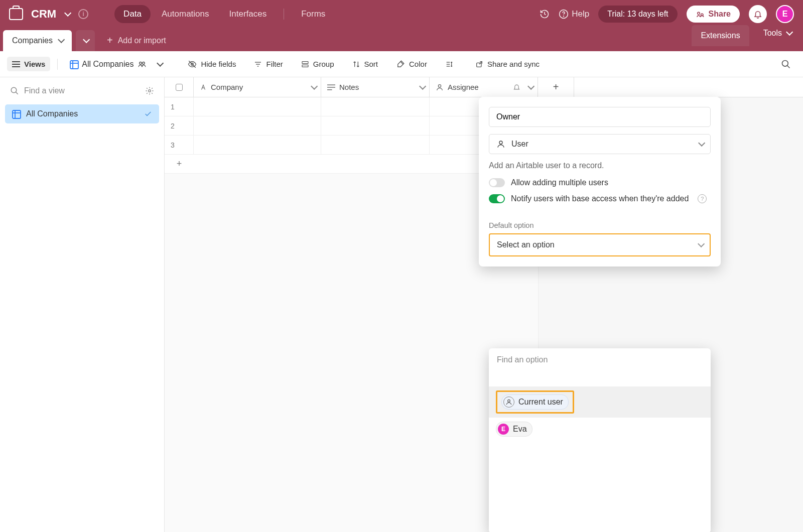 The image size is (803, 532). Describe the element at coordinates (517, 87) in the screenshot. I see `notification-icon` at that location.